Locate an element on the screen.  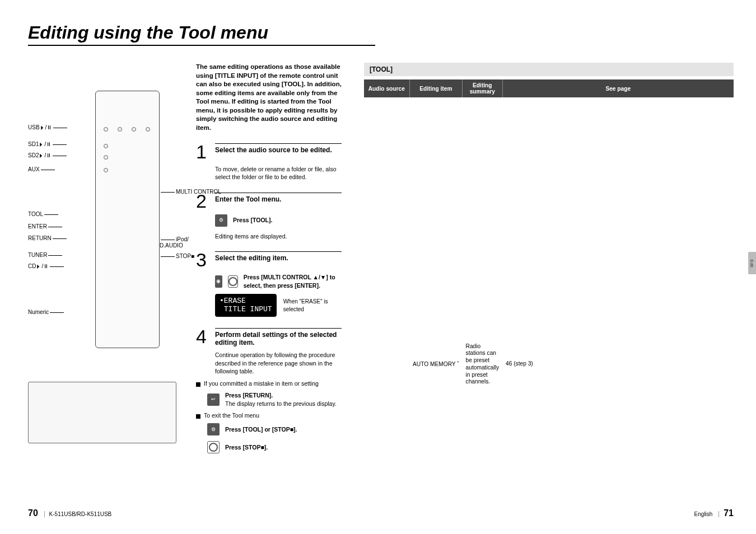
th-page: See page is located at coordinates (618, 88).